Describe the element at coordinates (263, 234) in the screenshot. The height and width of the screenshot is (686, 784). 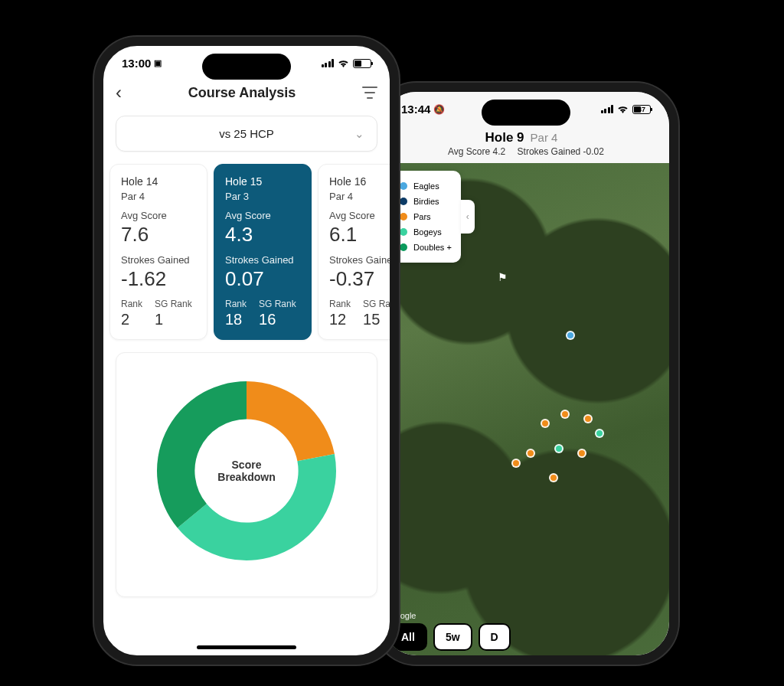
I see `avg-value: 4.3` at that location.